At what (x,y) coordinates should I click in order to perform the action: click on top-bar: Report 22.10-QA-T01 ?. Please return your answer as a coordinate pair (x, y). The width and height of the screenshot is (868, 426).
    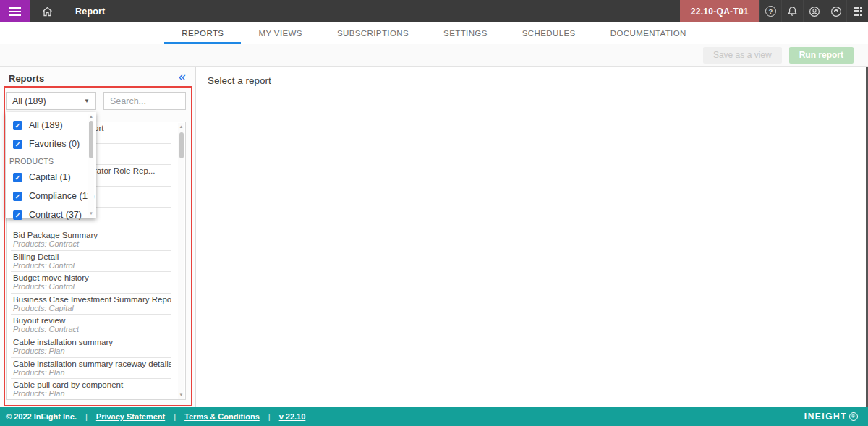
    Looking at the image, I should click on (434, 12).